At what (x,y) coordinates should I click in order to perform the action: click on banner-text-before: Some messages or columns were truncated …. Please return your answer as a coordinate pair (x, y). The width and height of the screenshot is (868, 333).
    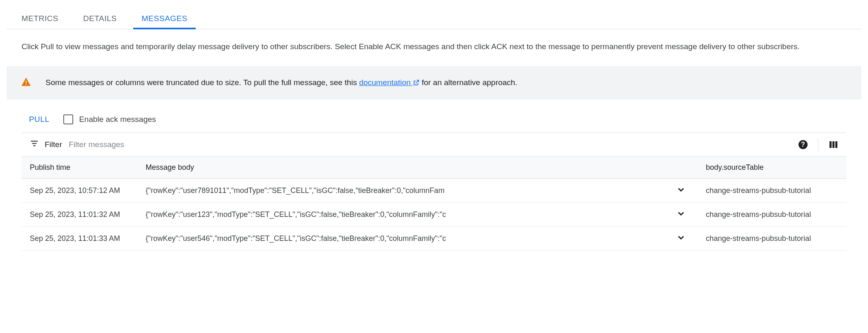
    Looking at the image, I should click on (202, 83).